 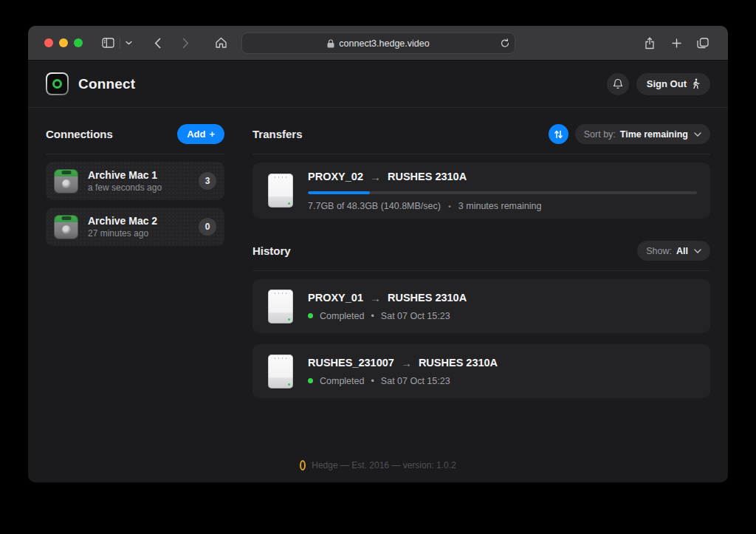 I want to click on close-window-button, so click(x=49, y=43).